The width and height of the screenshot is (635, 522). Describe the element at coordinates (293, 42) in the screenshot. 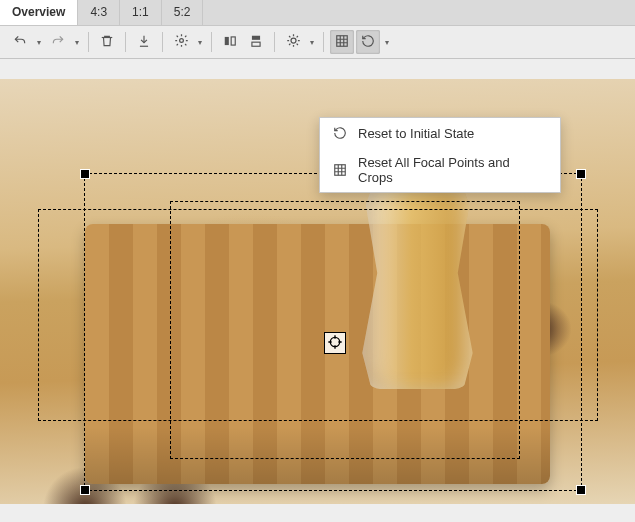

I see `brightness-button` at that location.